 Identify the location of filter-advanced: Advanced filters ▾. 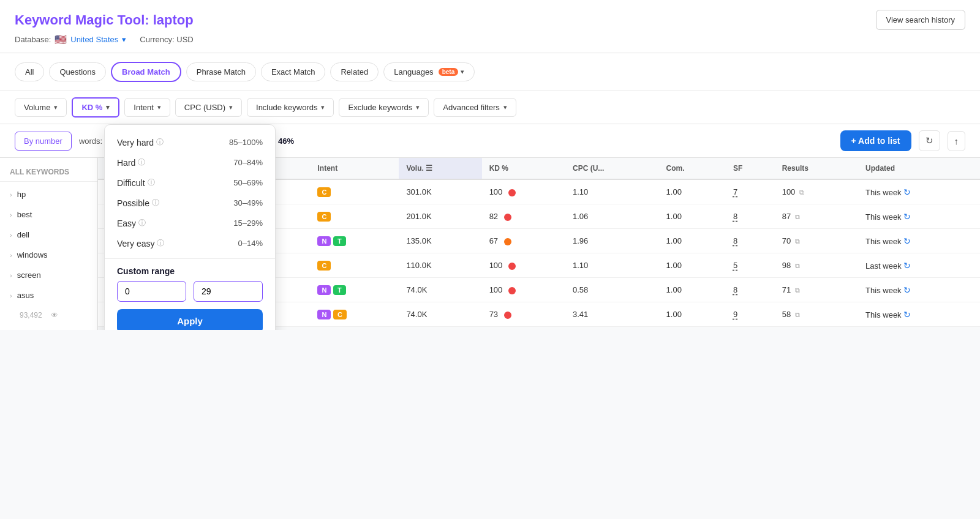
(475, 108).